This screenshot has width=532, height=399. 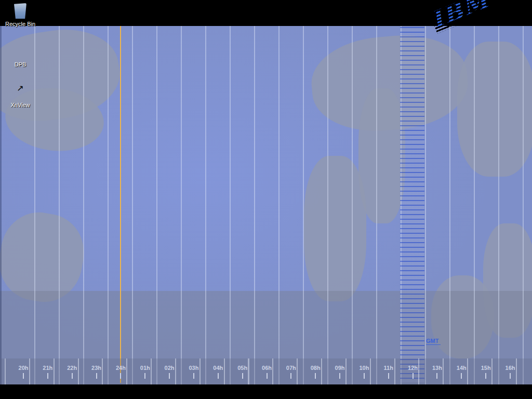 What do you see at coordinates (461, 368) in the screenshot?
I see `timezone-label: 14h` at bounding box center [461, 368].